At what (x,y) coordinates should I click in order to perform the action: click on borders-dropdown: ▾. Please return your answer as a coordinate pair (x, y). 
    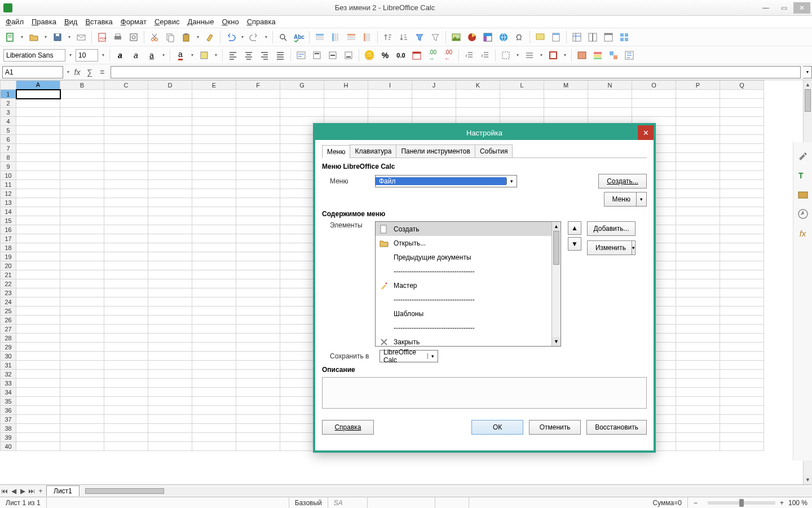
    Looking at the image, I should click on (518, 55).